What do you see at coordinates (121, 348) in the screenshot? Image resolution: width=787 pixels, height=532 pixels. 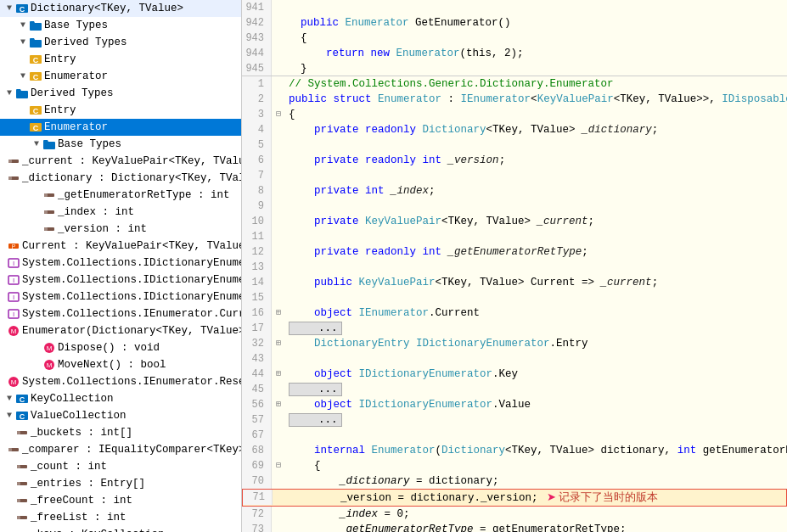 I see `tree-item-dispose: MDispose() : void` at bounding box center [121, 348].